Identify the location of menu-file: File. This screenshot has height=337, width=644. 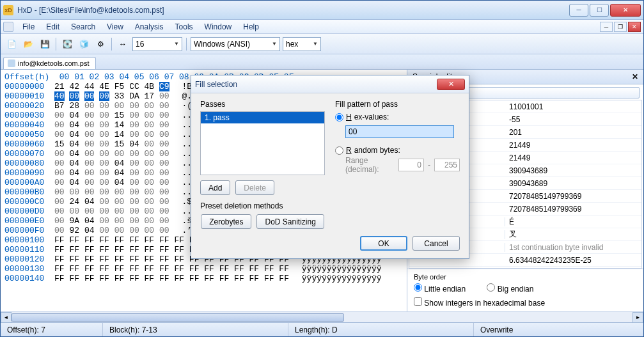
(28, 27).